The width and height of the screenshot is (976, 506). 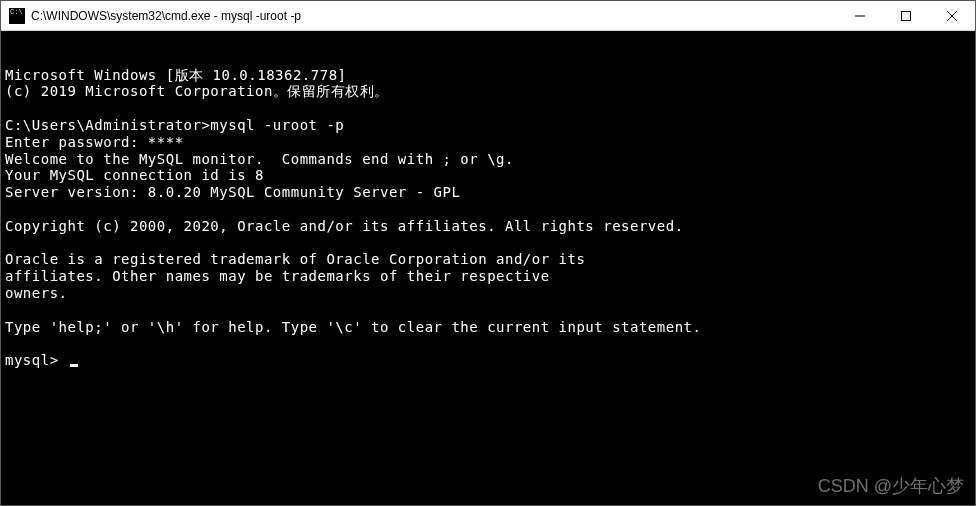 I want to click on mysql-prompt: mysql>, so click(x=36, y=360).